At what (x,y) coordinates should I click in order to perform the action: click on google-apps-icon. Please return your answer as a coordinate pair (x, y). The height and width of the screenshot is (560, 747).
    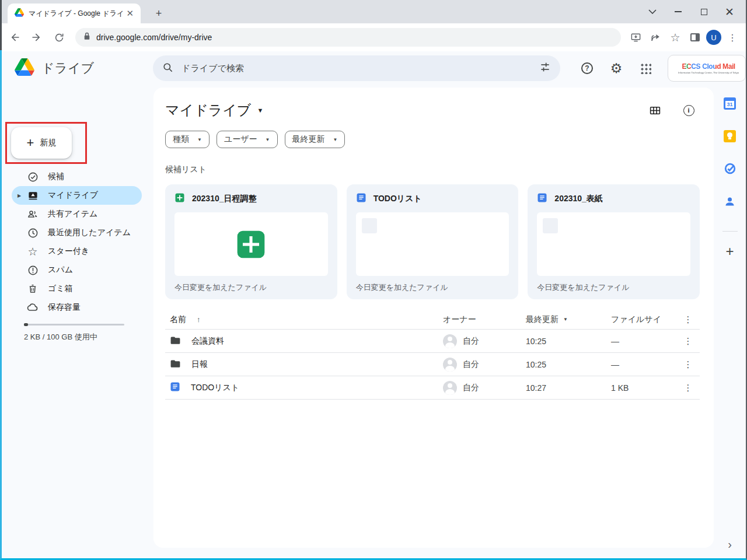
    Looking at the image, I should click on (645, 68).